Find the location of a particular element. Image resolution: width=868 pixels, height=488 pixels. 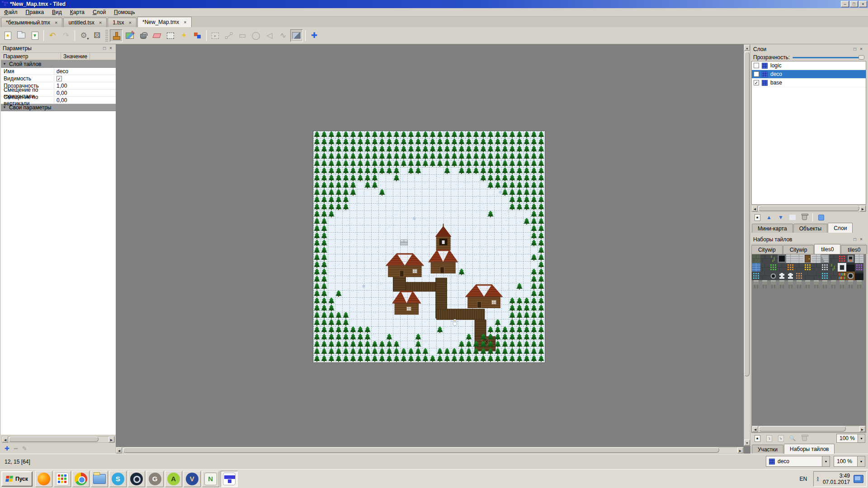

tileset-hscrollbar: ◀ ▶ is located at coordinates (809, 429).